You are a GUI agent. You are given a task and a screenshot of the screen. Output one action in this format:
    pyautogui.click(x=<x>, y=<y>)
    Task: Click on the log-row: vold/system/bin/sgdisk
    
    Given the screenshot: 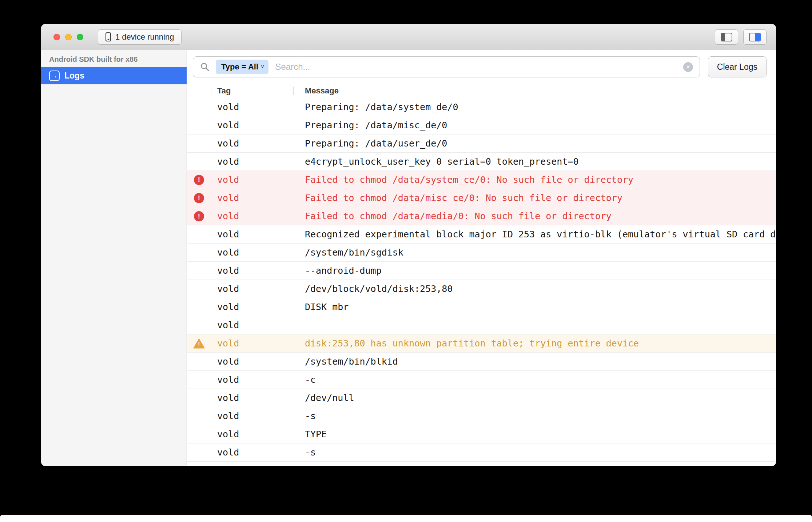 What is the action you would take?
    pyautogui.click(x=482, y=253)
    